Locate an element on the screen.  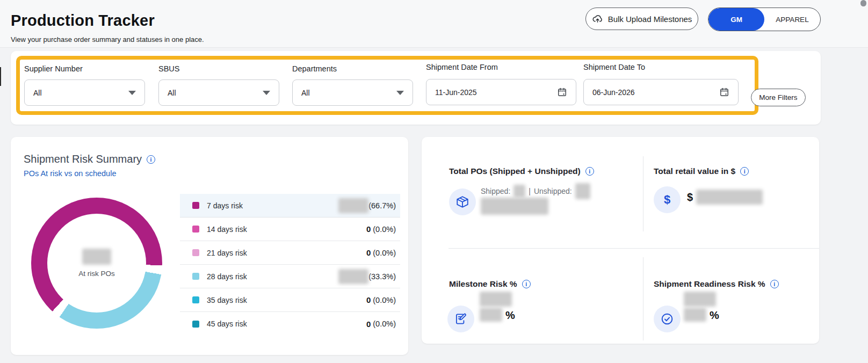
note-edit-icon is located at coordinates (461, 319).